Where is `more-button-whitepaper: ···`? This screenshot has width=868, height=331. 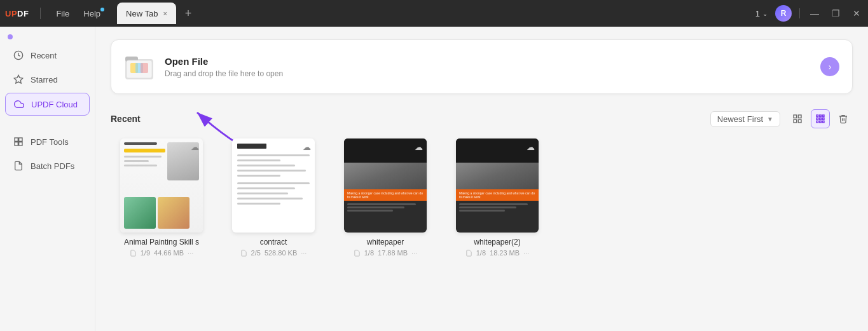 more-button-whitepaper: ··· is located at coordinates (415, 253).